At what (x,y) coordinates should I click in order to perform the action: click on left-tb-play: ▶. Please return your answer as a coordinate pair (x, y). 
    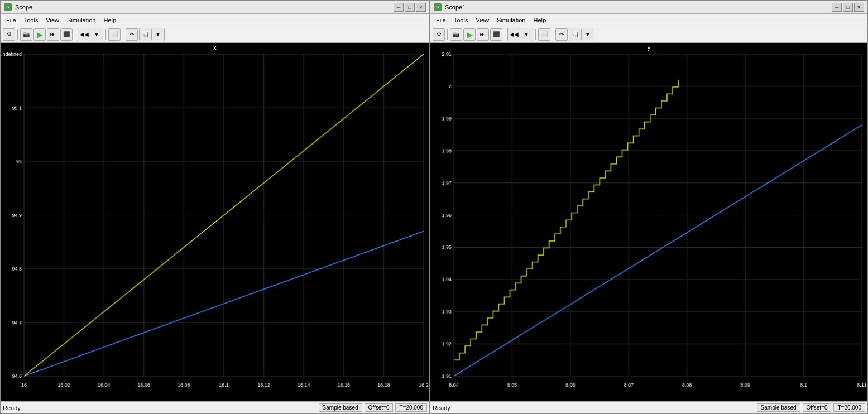
    Looking at the image, I should click on (40, 35).